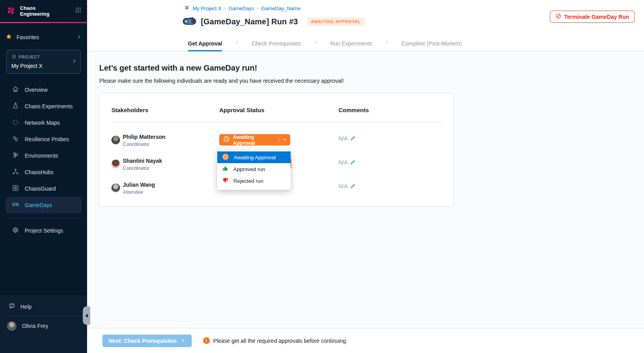 The height and width of the screenshot is (353, 644). I want to click on sidebar-item-chaoshubs: ChaosHubs, so click(44, 172).